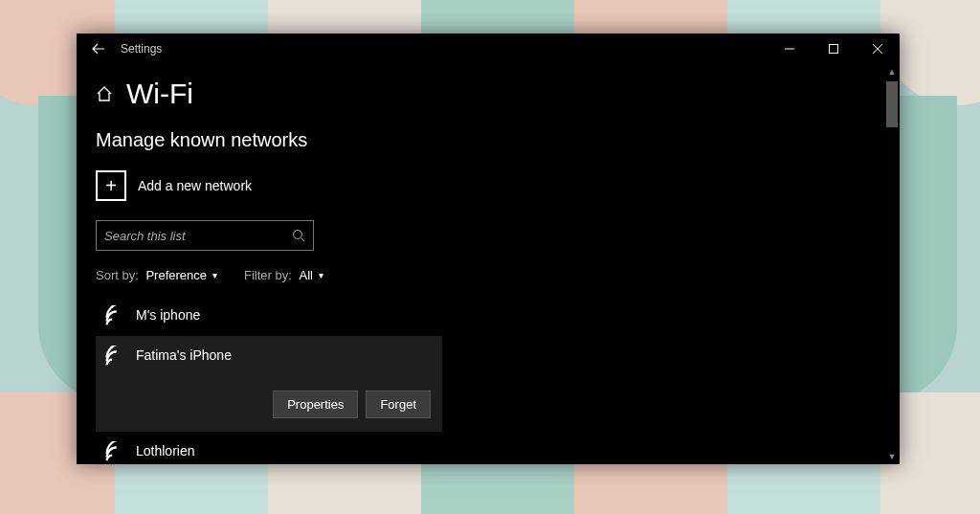 This screenshot has width=980, height=514. What do you see at coordinates (834, 49) in the screenshot?
I see `maximize-icon` at bounding box center [834, 49].